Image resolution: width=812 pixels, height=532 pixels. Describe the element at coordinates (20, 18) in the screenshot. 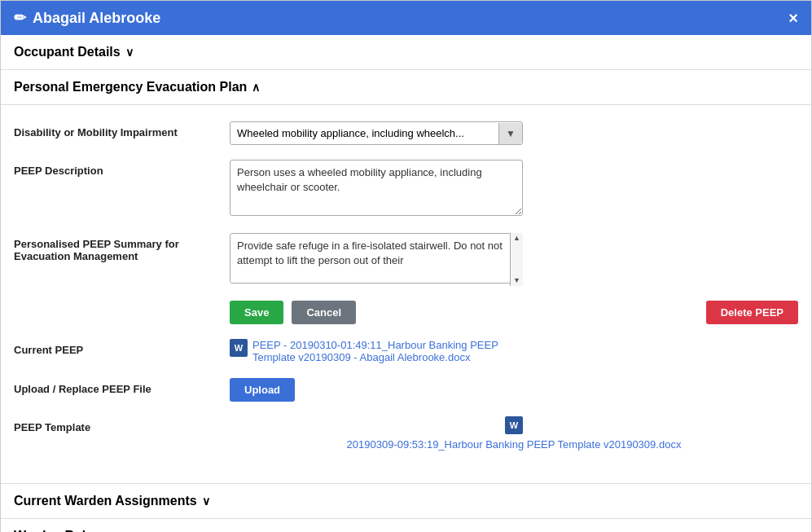

I see `edit-icon: ✏` at that location.